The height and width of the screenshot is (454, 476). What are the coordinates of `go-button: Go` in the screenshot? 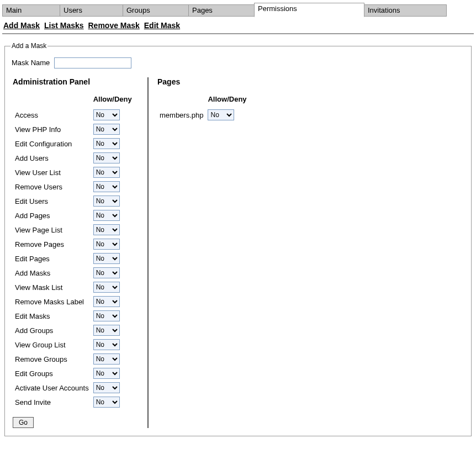 It's located at (23, 423).